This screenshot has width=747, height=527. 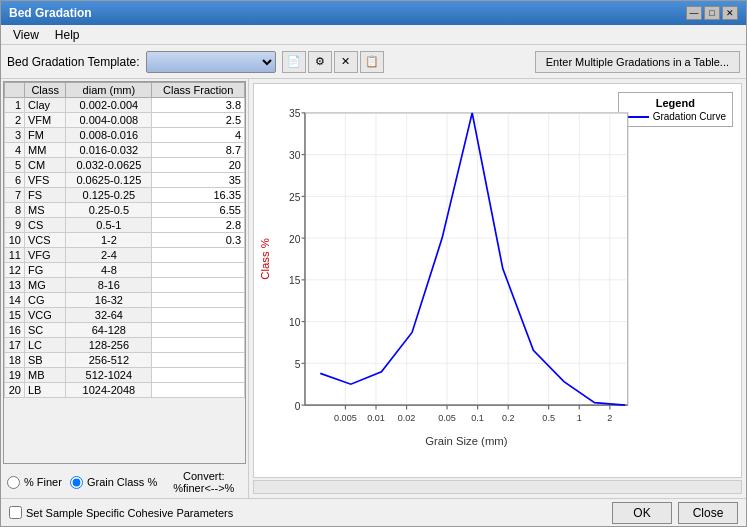 I want to click on row-fraction: 20, so click(x=198, y=166).